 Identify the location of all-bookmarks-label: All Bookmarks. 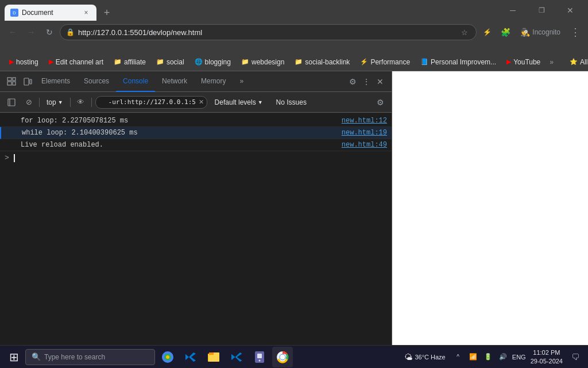
(584, 62).